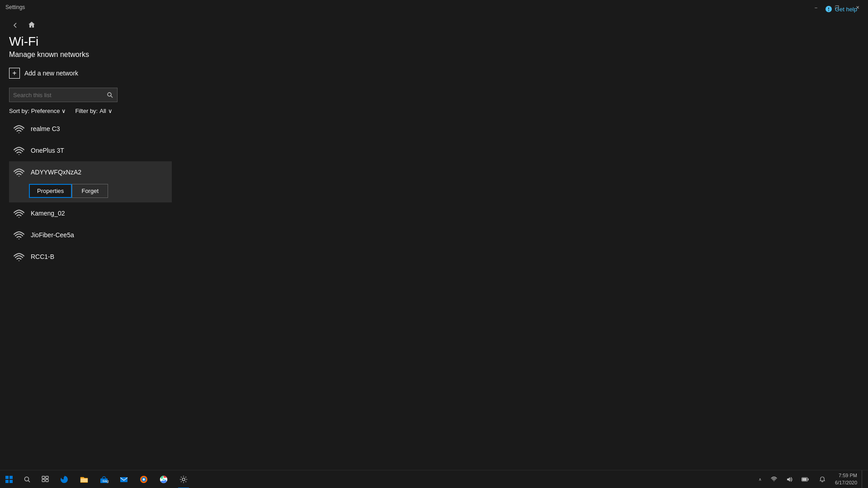 The height and width of the screenshot is (488, 868). Describe the element at coordinates (15, 25) in the screenshot. I see `back-button` at that location.